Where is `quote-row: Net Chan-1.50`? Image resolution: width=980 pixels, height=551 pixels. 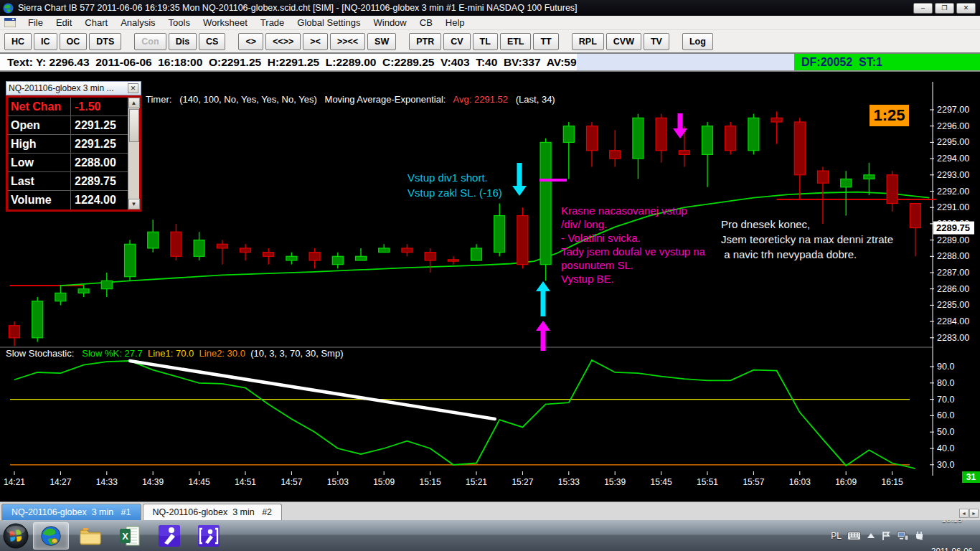
quote-row: Net Chan-1.50 is located at coordinates (67, 107).